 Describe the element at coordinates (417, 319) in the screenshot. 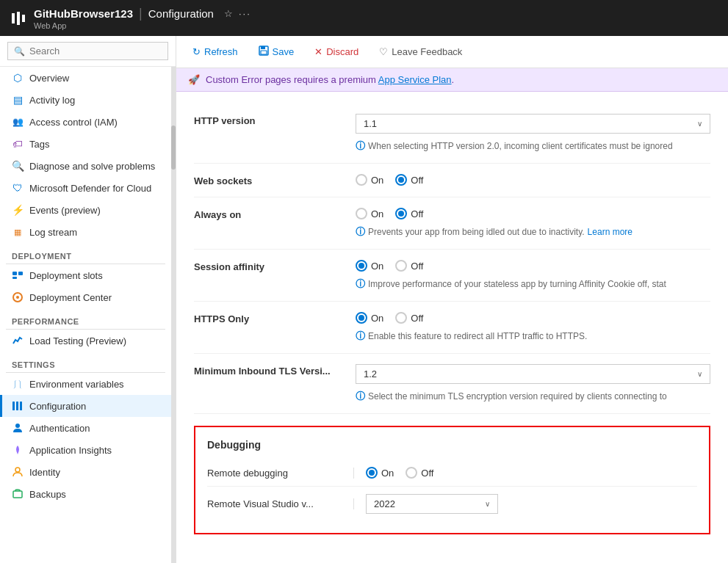

I see `https-only-off-label: Off` at that location.